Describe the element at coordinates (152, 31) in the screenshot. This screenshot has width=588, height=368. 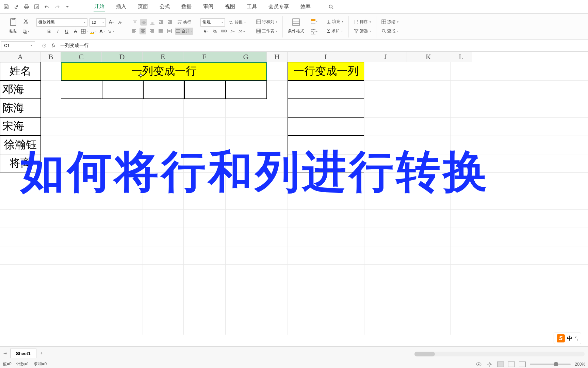
I see `align-right-icon` at that location.